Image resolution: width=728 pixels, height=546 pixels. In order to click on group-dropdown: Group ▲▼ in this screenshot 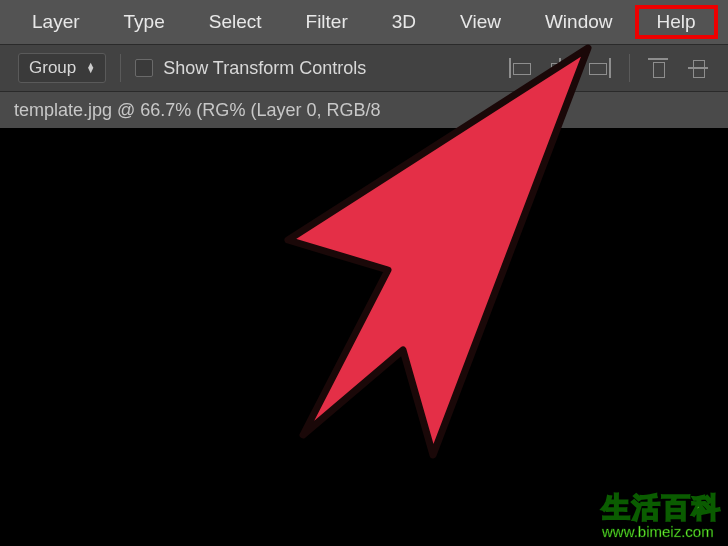, I will do `click(62, 68)`.